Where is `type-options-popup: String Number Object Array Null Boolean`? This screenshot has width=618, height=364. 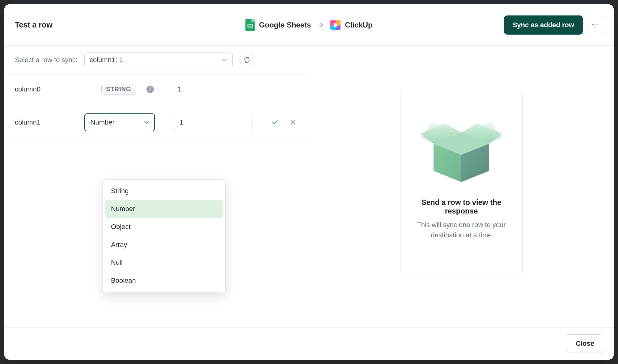 type-options-popup: String Number Object Array Null Boolean is located at coordinates (164, 236).